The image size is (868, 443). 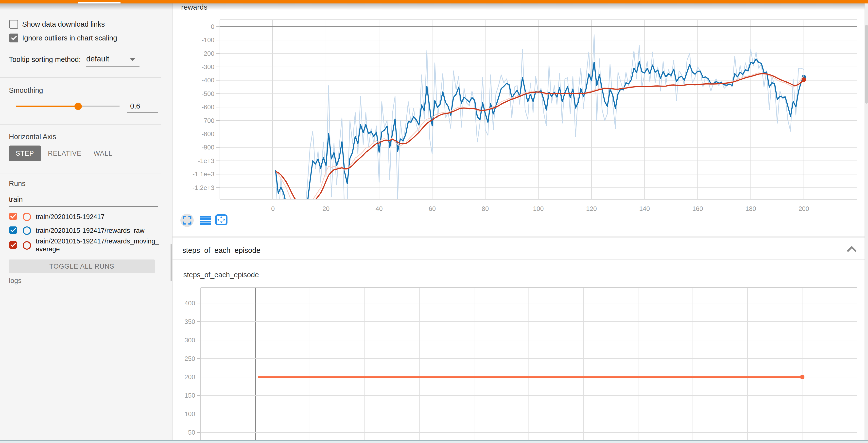 I want to click on smoothing-value: 0.6, so click(x=135, y=106).